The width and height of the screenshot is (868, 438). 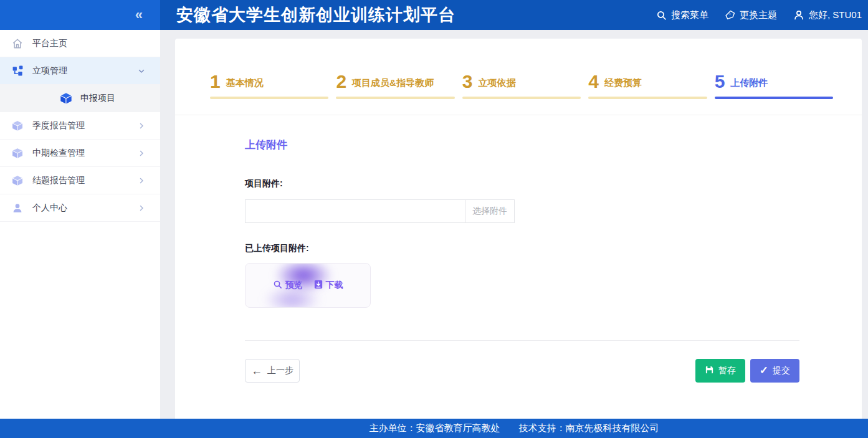 What do you see at coordinates (720, 82) in the screenshot?
I see `step-number: 5` at bounding box center [720, 82].